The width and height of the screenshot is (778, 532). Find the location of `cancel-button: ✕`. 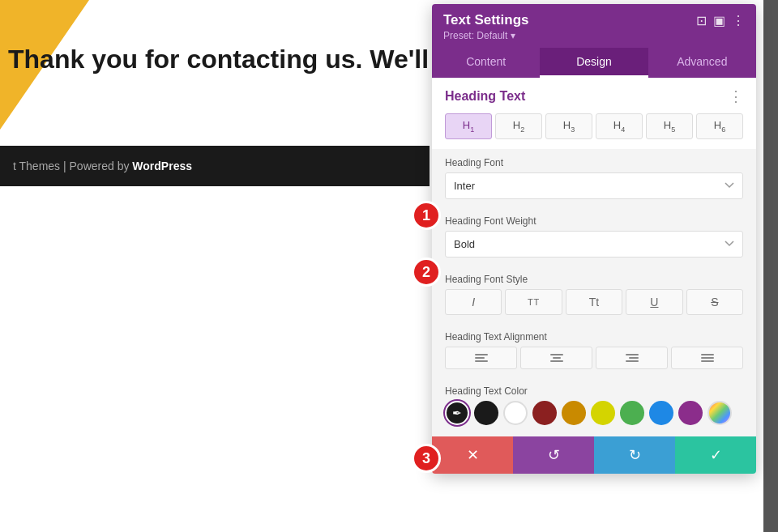

cancel-button: ✕ is located at coordinates (472, 455).